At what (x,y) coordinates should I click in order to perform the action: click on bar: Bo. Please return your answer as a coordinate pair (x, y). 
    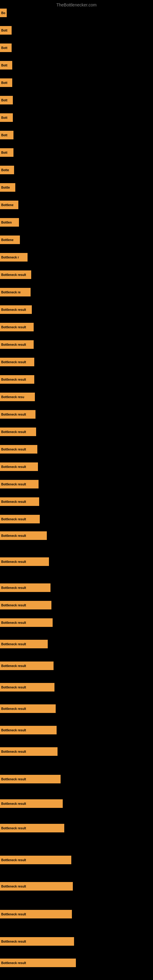
    Looking at the image, I should click on (3, 13).